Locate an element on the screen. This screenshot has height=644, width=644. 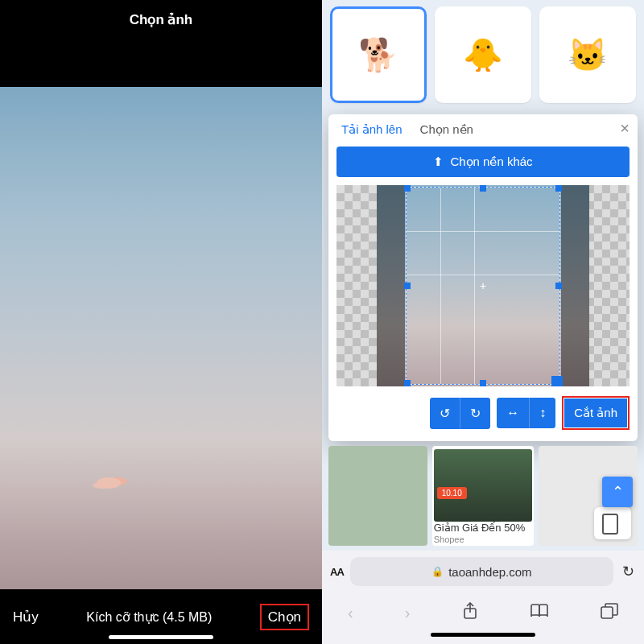
crop-button: Cắt ảnh is located at coordinates (596, 413).